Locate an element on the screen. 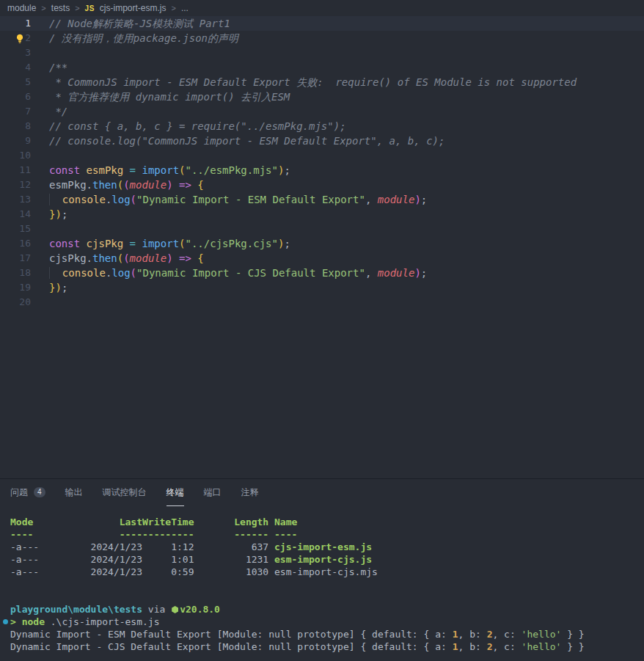 This screenshot has width=644, height=661. code-line: 7 */ is located at coordinates (322, 112).